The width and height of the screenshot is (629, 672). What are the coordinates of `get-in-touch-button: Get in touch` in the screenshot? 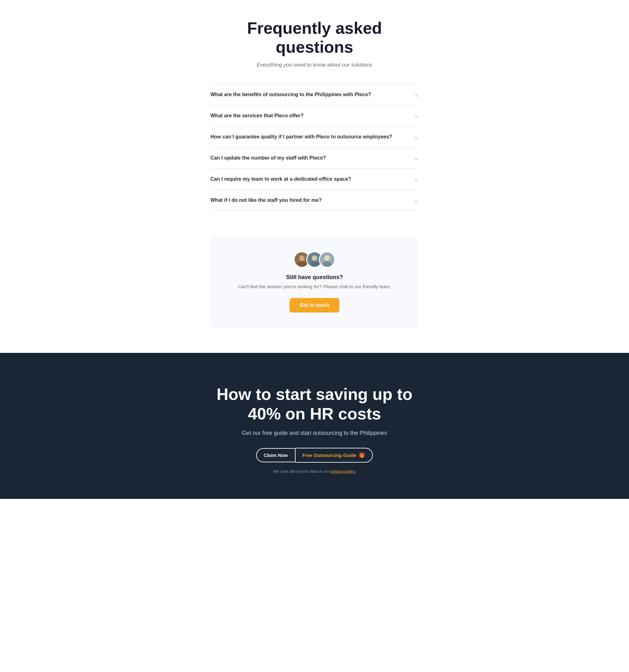 It's located at (314, 305).